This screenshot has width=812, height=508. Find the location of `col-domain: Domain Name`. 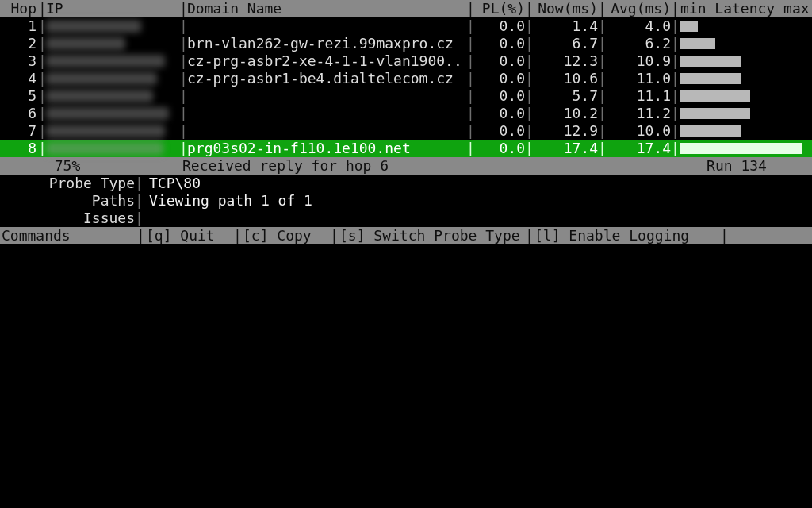

col-domain: Domain Name is located at coordinates (327, 9).